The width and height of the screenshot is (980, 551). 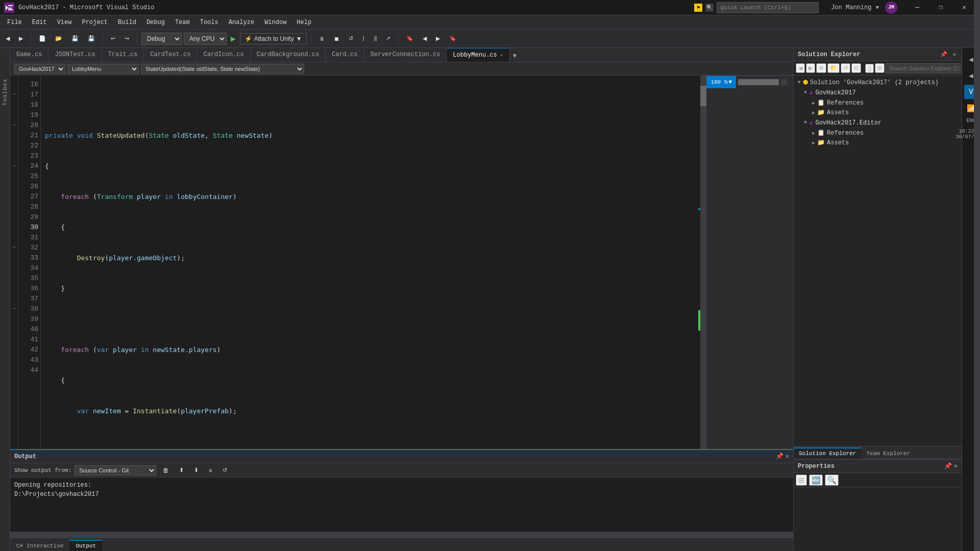 I want to click on tab-lobbymenu: LobbyMenu.cs ✕, so click(x=478, y=55).